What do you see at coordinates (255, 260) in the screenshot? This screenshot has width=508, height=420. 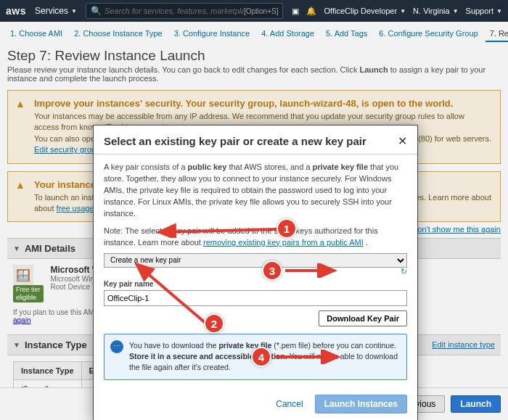 I see `keypair-action-select: Create a new key pair` at bounding box center [255, 260].